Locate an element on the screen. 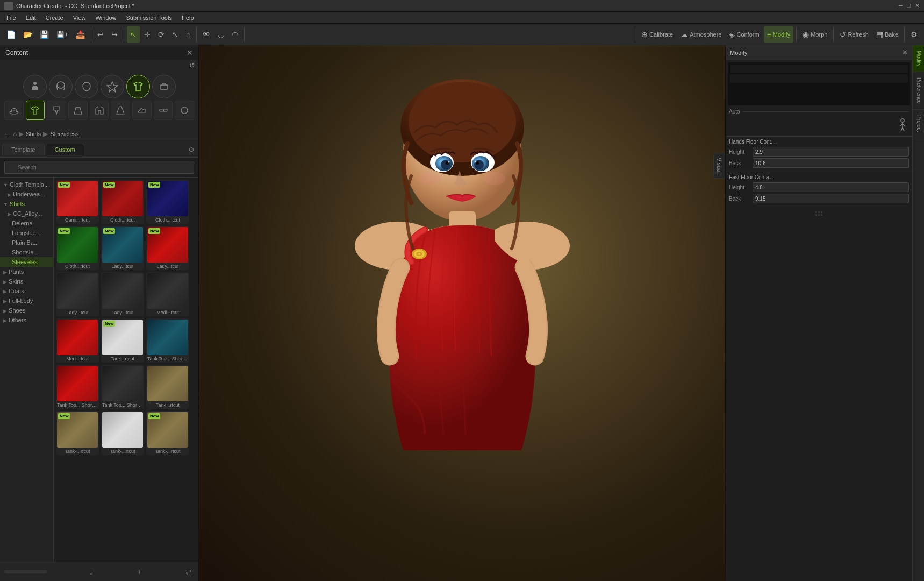  conform-btn: ◈ Conform is located at coordinates (744, 34).